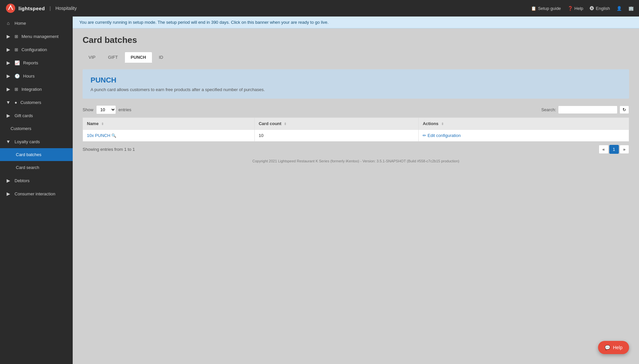  Describe the element at coordinates (36, 89) in the screenshot. I see `sidebar-item-integration: ▶ ⊞ Integration` at that location.